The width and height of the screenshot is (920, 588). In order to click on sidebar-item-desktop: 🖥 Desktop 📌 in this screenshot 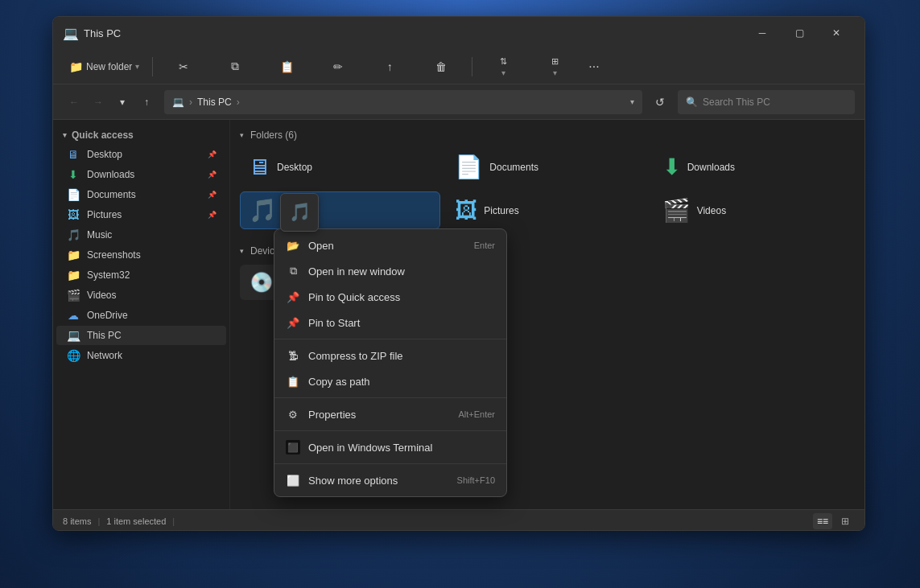, I will do `click(142, 154)`.